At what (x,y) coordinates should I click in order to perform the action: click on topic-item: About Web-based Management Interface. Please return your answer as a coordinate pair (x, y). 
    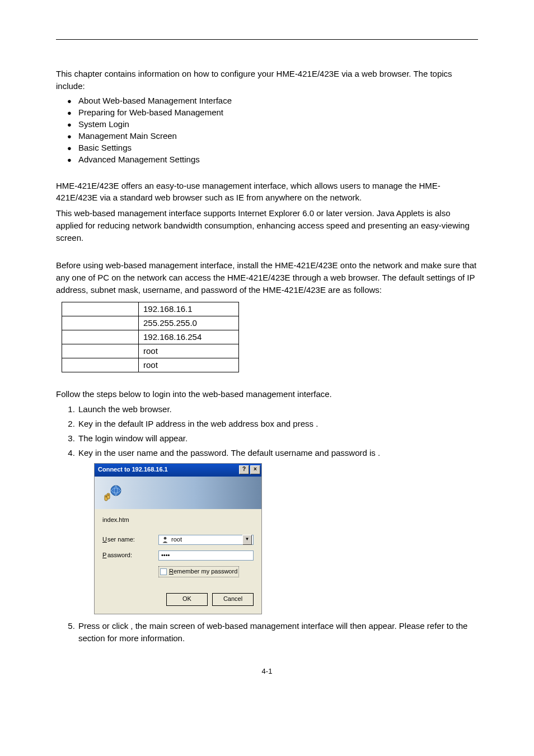
    Looking at the image, I should click on (273, 101).